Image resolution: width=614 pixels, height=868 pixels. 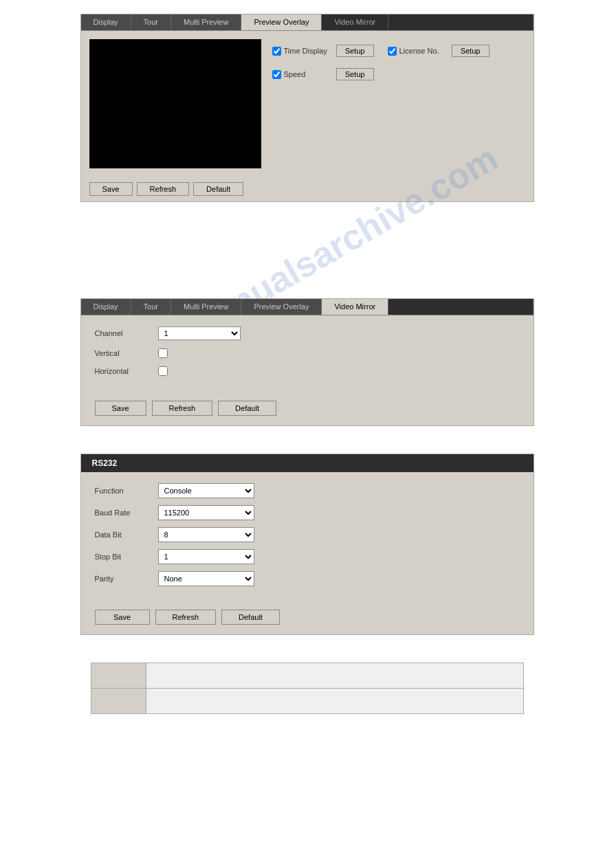 What do you see at coordinates (206, 557) in the screenshot?
I see `stop-bit-select: 1 2` at bounding box center [206, 557].